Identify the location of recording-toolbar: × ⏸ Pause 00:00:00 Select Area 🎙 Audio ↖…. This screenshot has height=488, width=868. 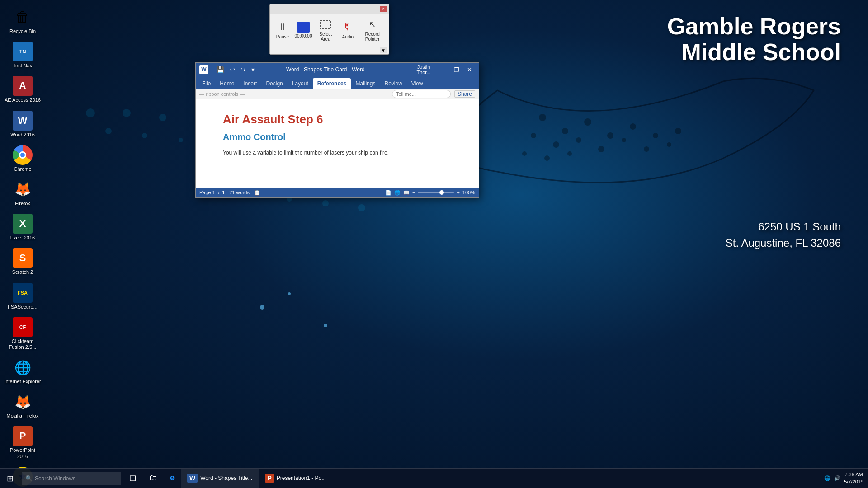
(329, 29).